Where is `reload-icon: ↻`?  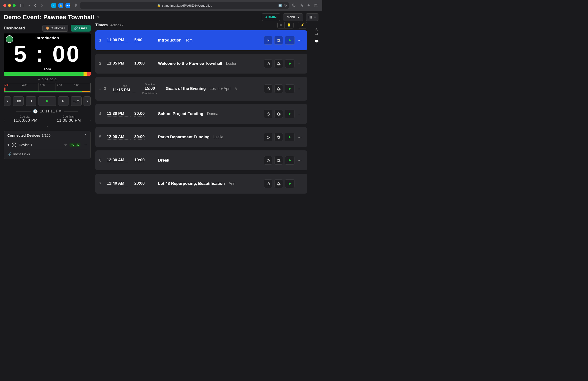
reload-icon: ↻ is located at coordinates (286, 5).